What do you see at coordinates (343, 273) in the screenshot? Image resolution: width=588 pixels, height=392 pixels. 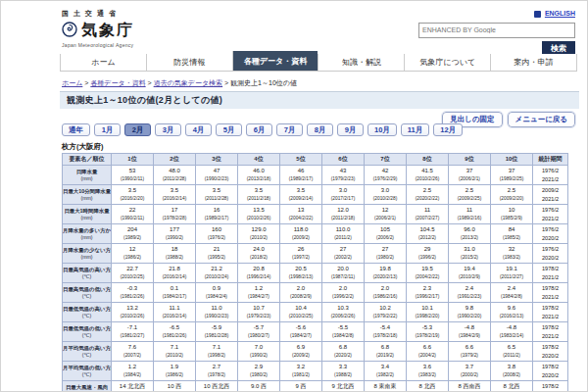 I see `value-cell: 20.0(1987/2/11)` at bounding box center [343, 273].